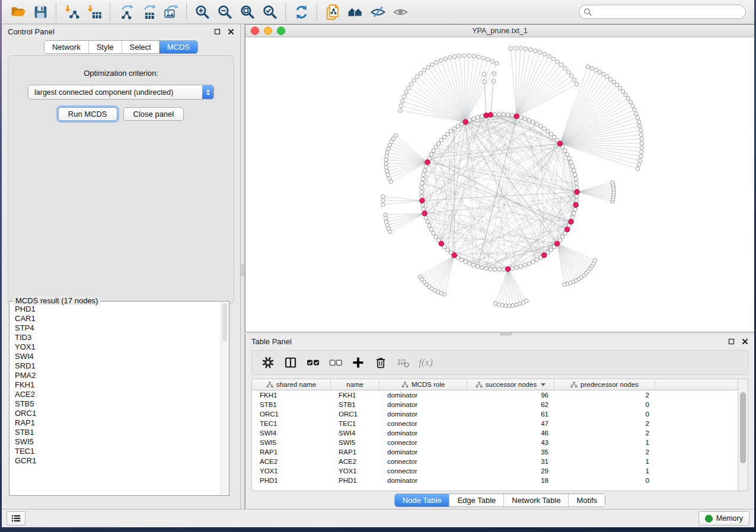 Image resolution: width=756 pixels, height=532 pixels. Describe the element at coordinates (118, 395) in the screenshot. I see `mcds-result-item: ACE2` at that location.